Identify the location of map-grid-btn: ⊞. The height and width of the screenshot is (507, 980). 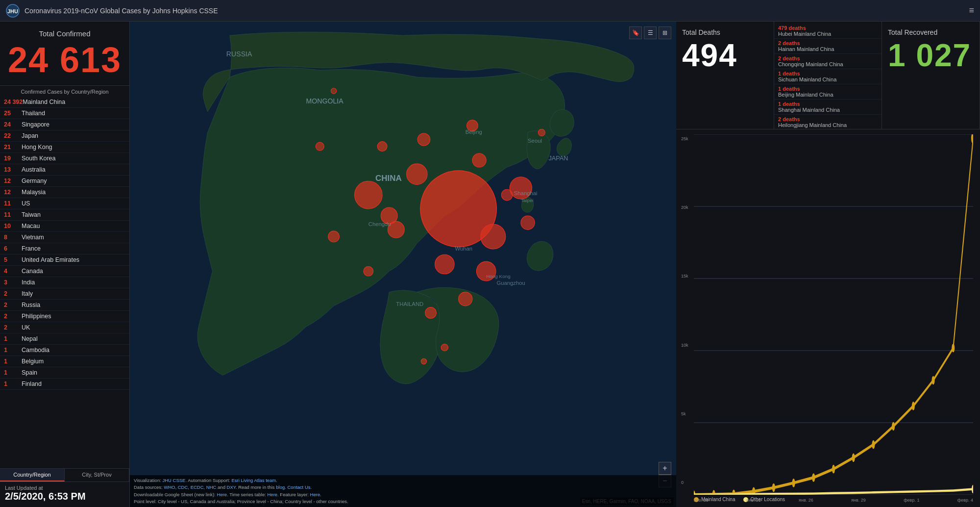
(665, 33).